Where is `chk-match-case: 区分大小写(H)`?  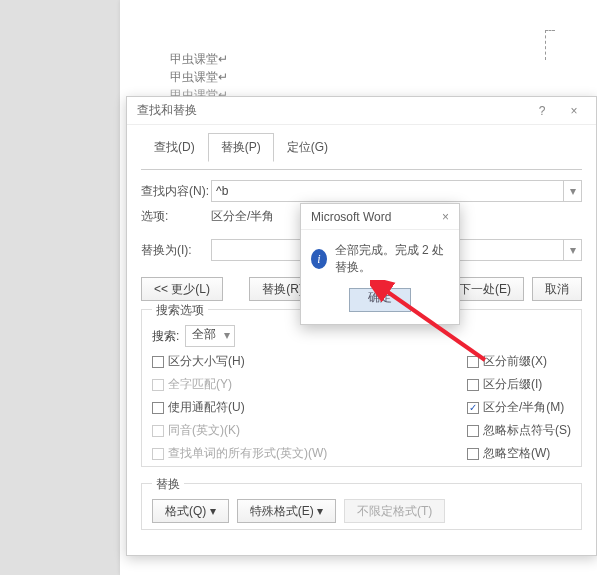
chk-match-case: 区分大小写(H) is located at coordinates (240, 362).